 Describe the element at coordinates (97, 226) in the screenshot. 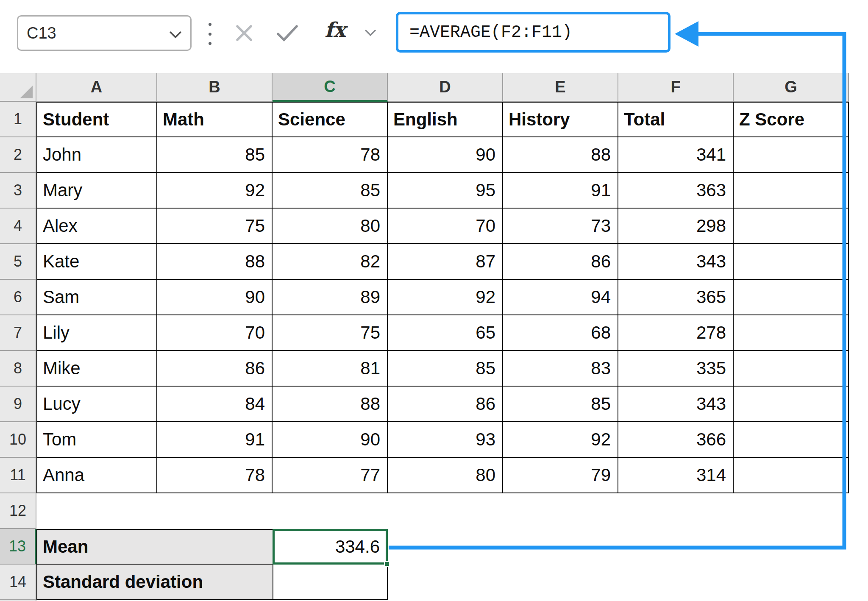

I see `cell-A4: Alex` at that location.